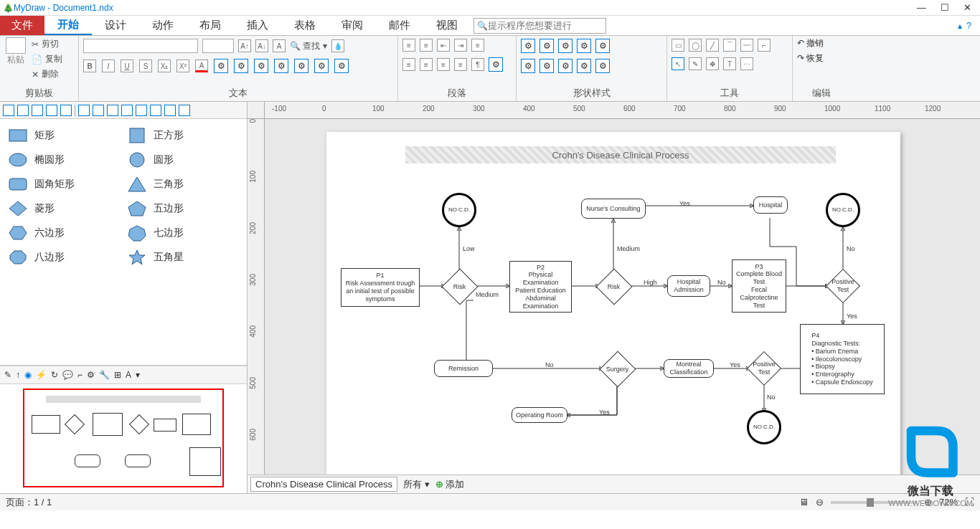  Describe the element at coordinates (352, 26) in the screenshot. I see `tab-review: 审阅` at that location.